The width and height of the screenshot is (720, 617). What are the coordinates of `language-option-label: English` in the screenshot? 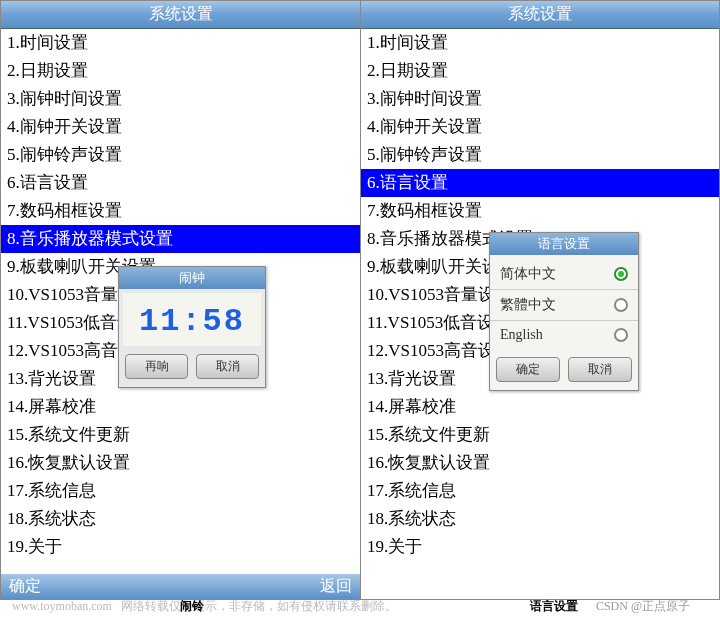 It's located at (522, 335).